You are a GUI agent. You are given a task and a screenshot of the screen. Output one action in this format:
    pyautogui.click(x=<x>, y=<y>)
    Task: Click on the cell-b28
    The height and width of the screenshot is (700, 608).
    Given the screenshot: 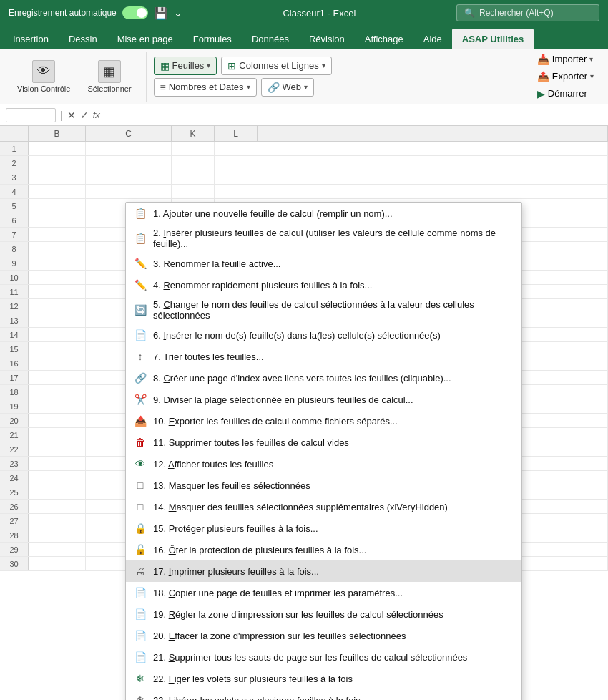 What is the action you would take?
    pyautogui.click(x=57, y=535)
    